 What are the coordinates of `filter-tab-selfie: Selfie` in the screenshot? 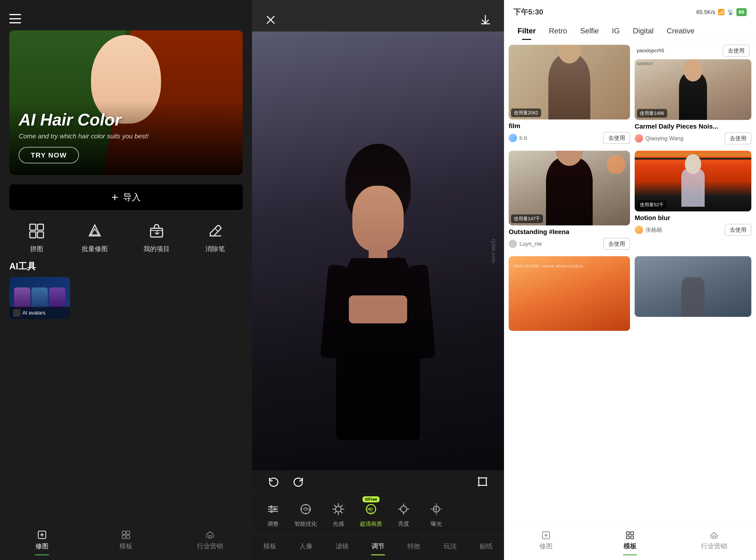 It's located at (589, 31).